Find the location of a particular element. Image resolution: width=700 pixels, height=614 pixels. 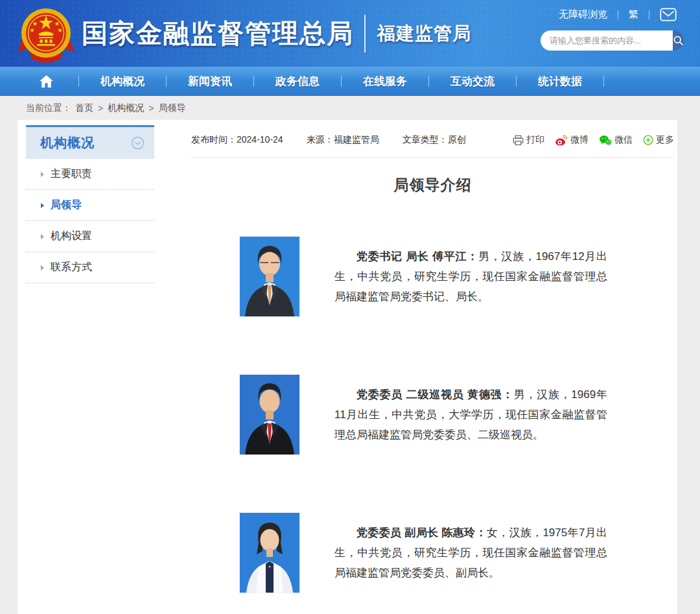

breadcrumb: 当前位置： 首页 > 机构概况 > 局领导 is located at coordinates (350, 108).